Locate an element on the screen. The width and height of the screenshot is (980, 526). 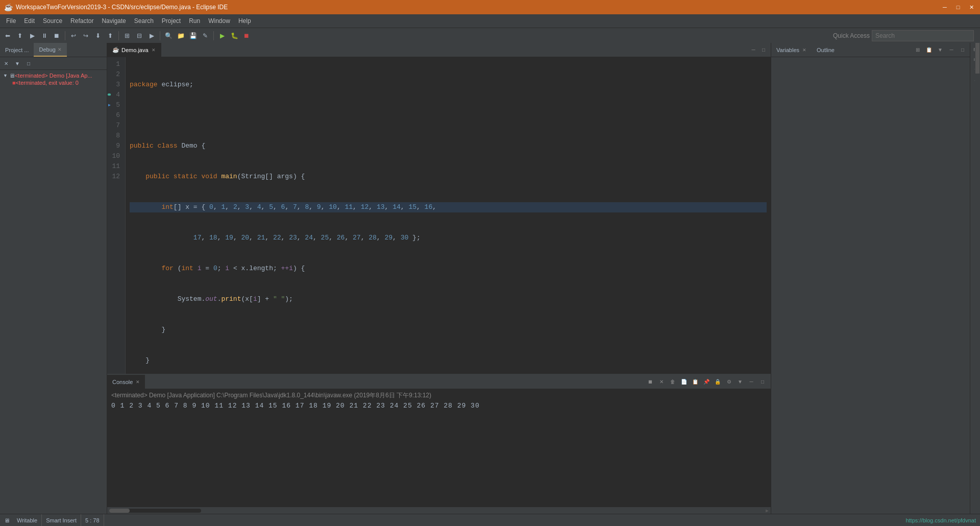
left-panel-toolbar: ✕ ▼ □ is located at coordinates (53, 63).